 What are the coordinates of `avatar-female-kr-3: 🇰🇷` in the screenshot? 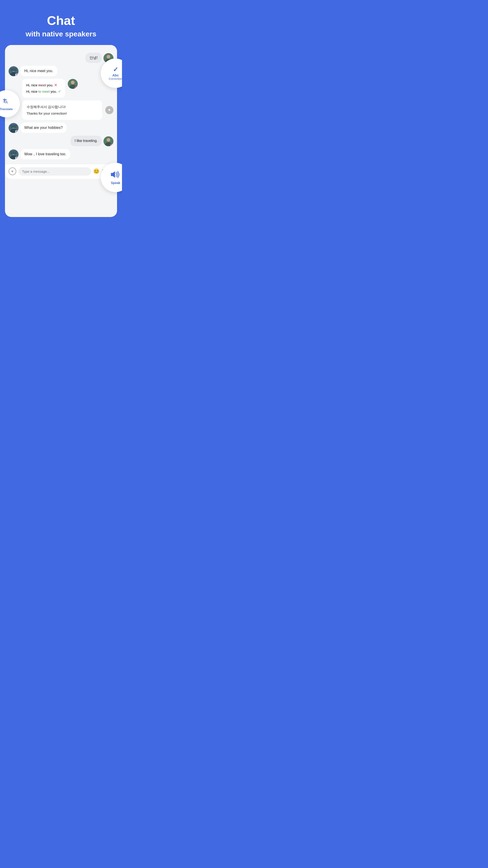 It's located at (13, 154).